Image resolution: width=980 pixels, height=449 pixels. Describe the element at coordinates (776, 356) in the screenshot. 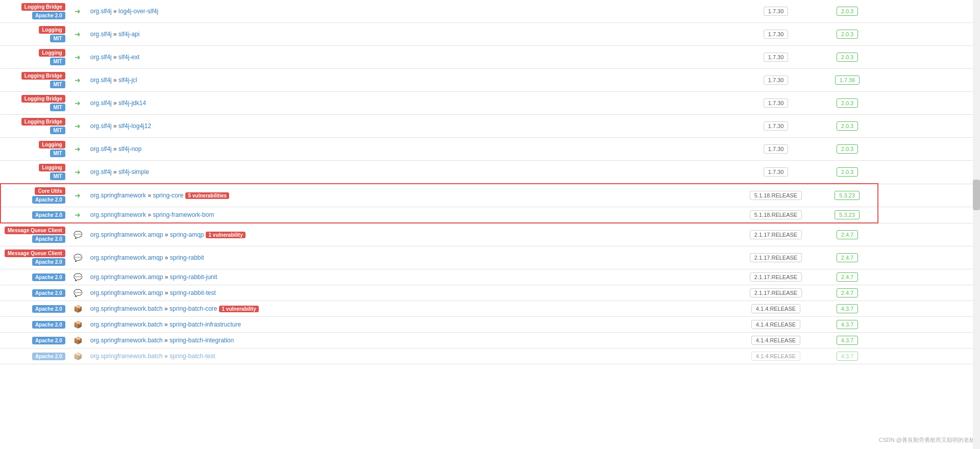

I see `version-cell: 4.1.4.RELEASE` at that location.